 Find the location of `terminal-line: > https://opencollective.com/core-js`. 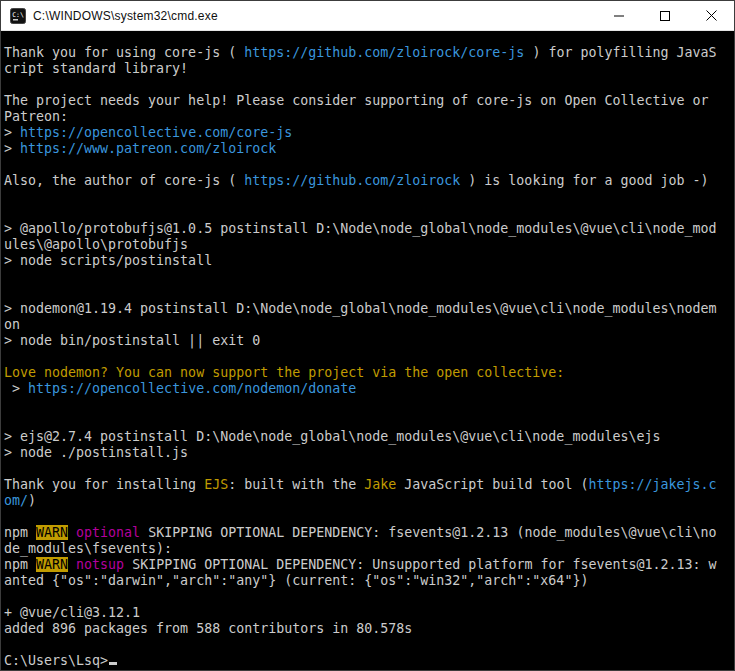

terminal-line: > https://opencollective.com/core-js is located at coordinates (368, 133).